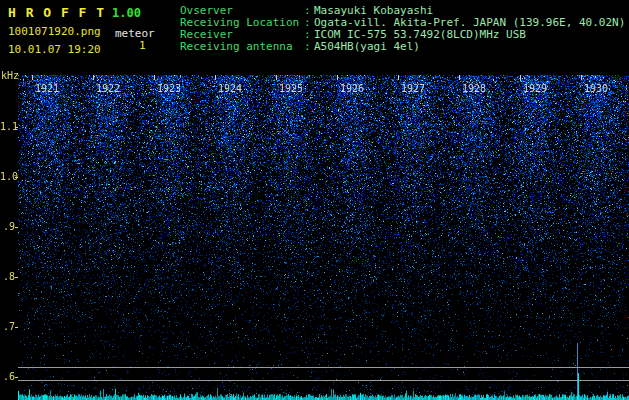  What do you see at coordinates (352, 88) in the screenshot?
I see `x-tick-label: 1926` at bounding box center [352, 88].